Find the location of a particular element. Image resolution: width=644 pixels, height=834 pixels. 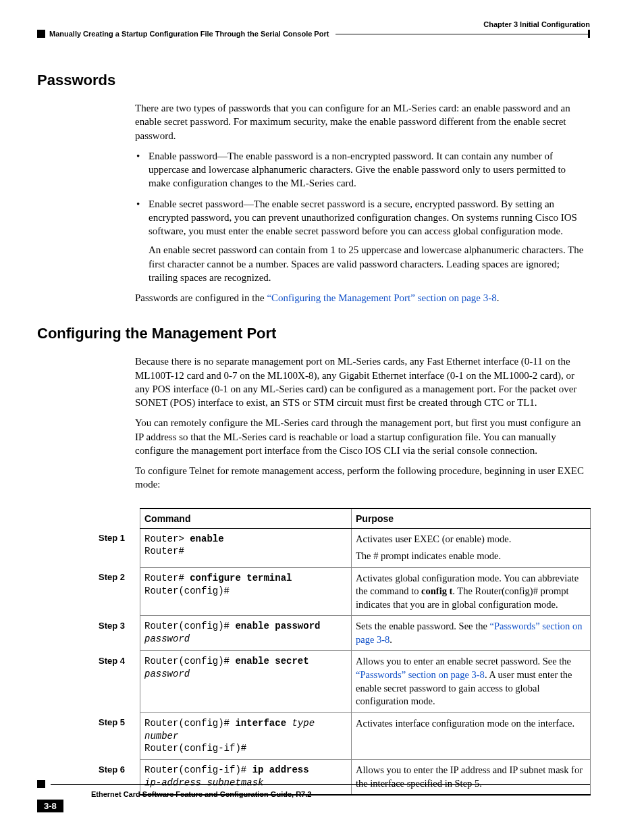

section-heading-passwords: Passwords is located at coordinates (313, 80).